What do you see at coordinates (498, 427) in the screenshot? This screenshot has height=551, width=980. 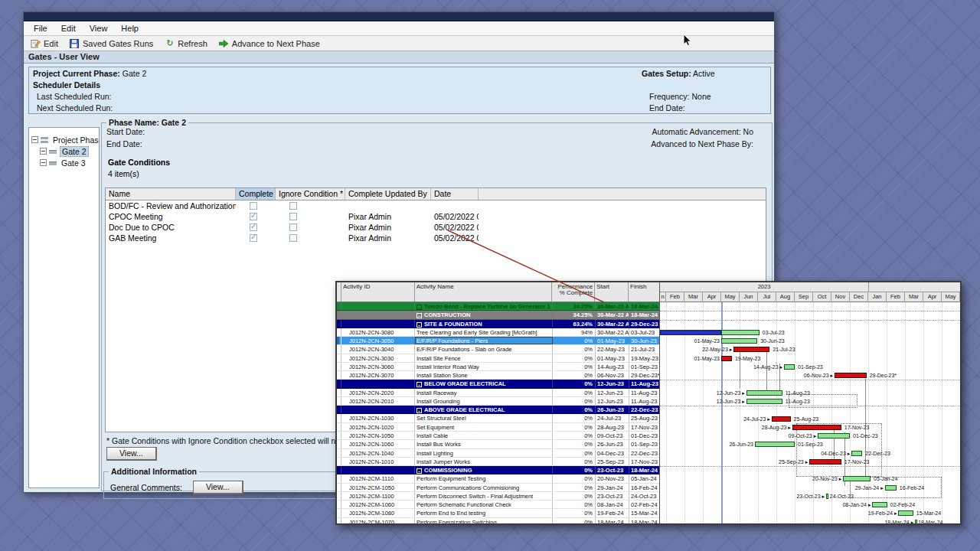 I see `gantt-row: J012N-2CN-1020Set Equipment0%28-Aug-2317…` at bounding box center [498, 427].